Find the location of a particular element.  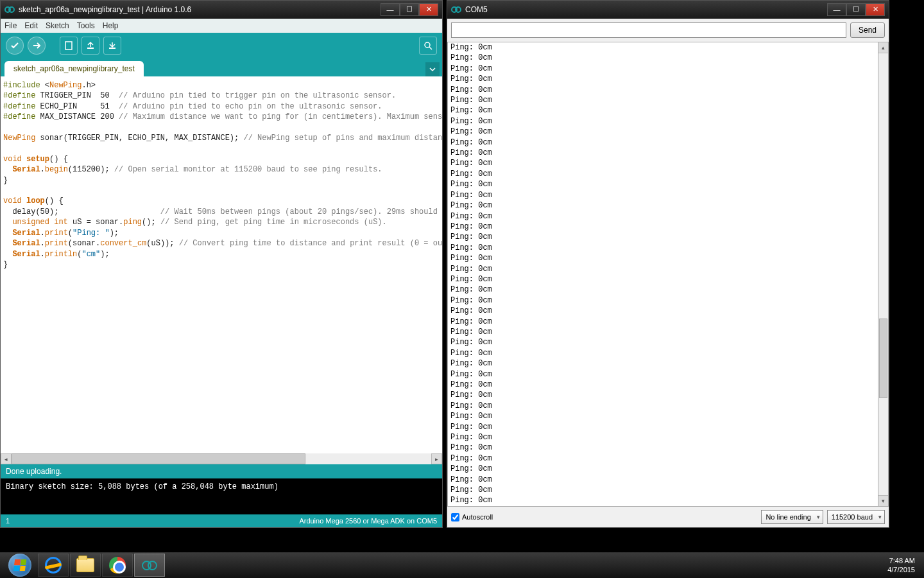

new-sketch-button is located at coordinates (69, 46).